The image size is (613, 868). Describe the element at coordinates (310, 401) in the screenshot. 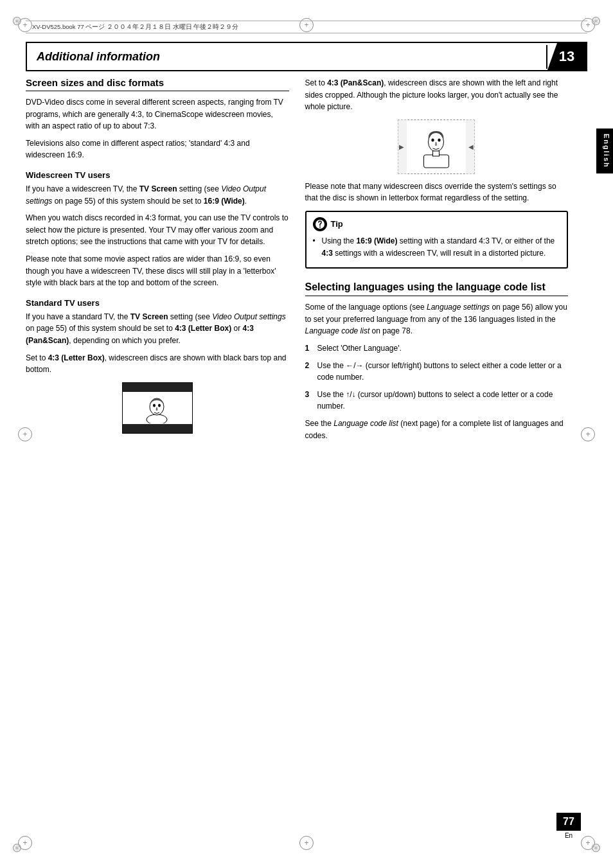

I see `step-3-num: 3` at that location.